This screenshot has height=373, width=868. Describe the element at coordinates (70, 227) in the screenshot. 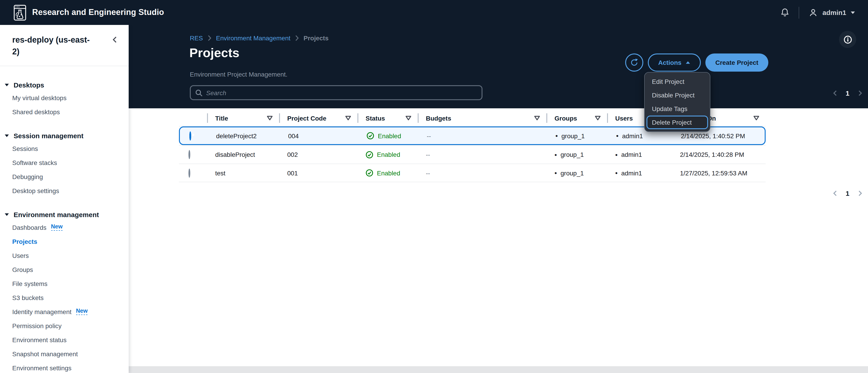

I see `sidebar-item-dashboards: Dashboards New` at that location.